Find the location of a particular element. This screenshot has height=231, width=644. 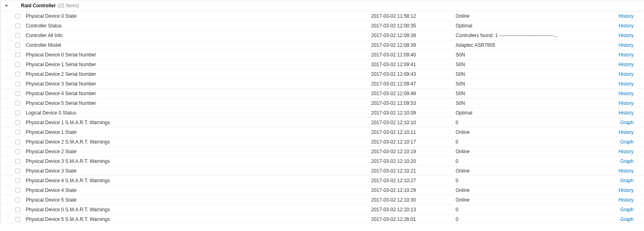

table-row: Physical Device 1 Serial Number2017-03-0… is located at coordinates (322, 65).